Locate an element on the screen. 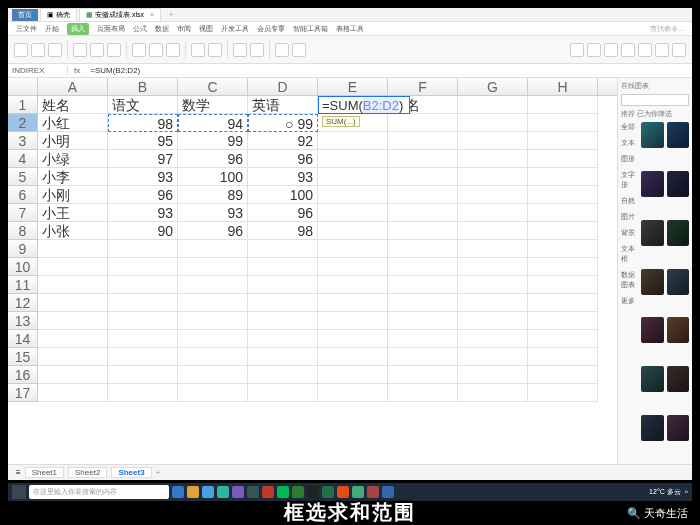  taskbar-search: 在这里输入你要搜索的内容 is located at coordinates (99, 492).